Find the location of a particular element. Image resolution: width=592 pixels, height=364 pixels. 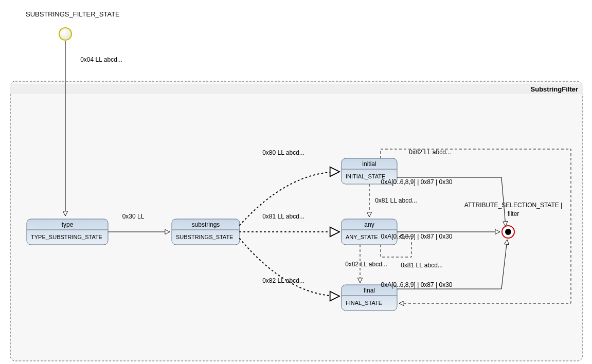

edge-type-to-substrings-label: 0x30 LL is located at coordinates (134, 216).